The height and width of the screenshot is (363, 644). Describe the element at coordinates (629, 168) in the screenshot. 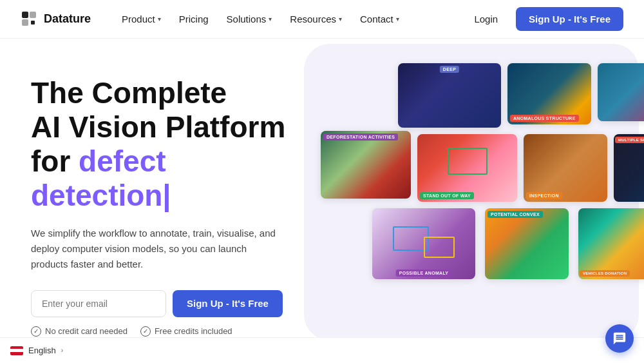

I see `tile-multiple-ships: MULTIPLE SHIPS DETECTED BY PORT C` at that location.